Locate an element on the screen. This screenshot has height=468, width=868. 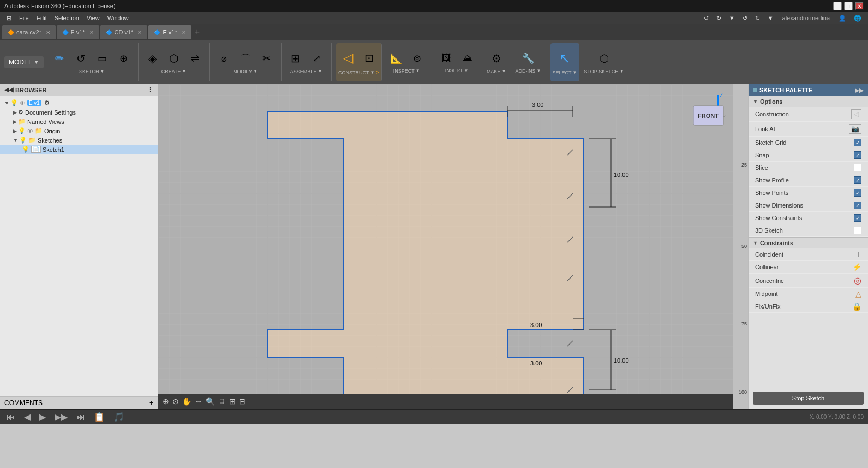
construction-icon: ◁ is located at coordinates (857, 114).